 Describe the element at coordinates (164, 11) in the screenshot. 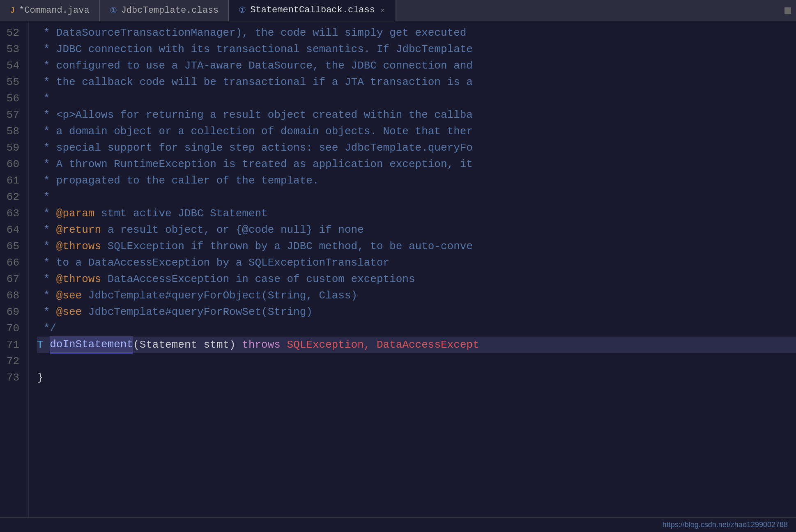

I see `tab-jdbctemplate-class: ① JdbcTemplate.class` at that location.